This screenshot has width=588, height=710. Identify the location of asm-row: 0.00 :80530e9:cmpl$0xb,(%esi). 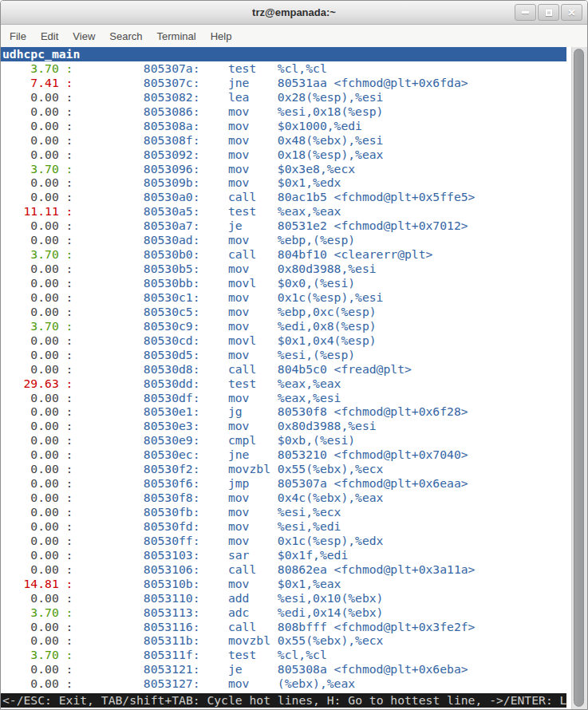
(284, 440).